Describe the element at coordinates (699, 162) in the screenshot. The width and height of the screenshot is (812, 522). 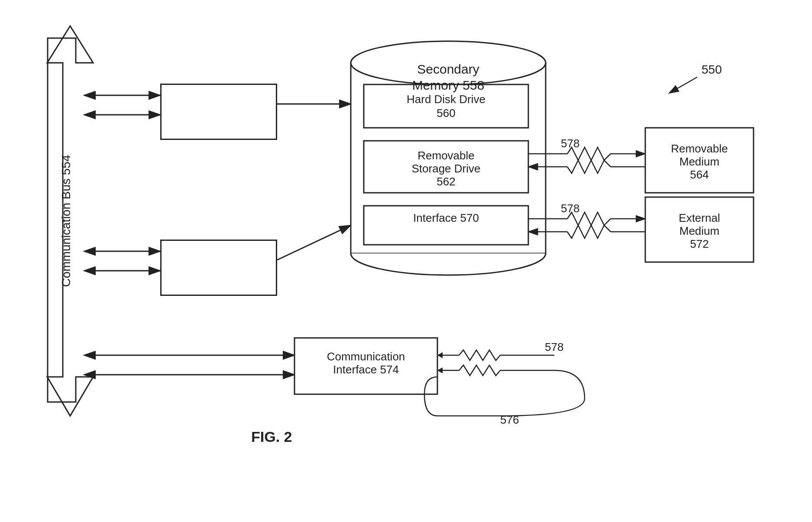
I see `removable-medium-label2: Medium` at that location.